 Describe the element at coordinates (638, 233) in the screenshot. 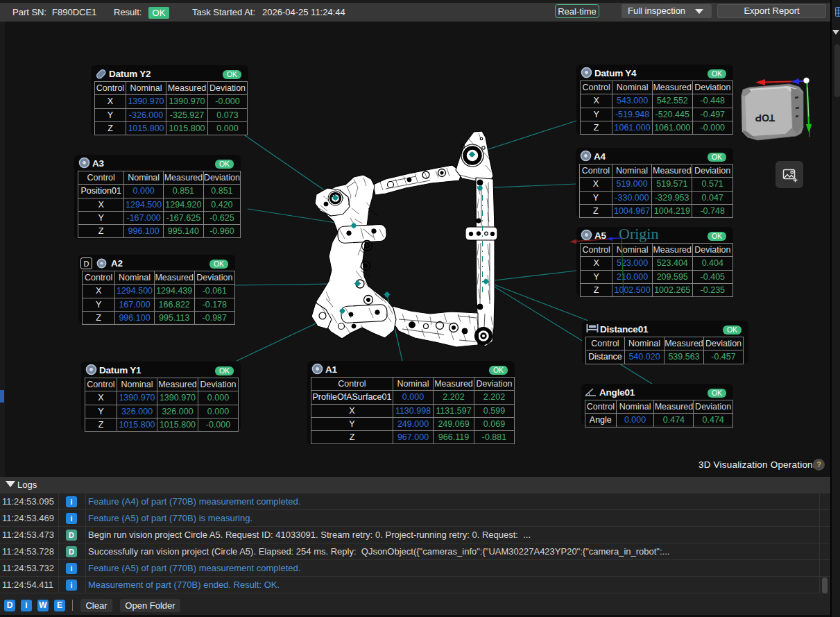

I see `svg-text: Origin` at that location.